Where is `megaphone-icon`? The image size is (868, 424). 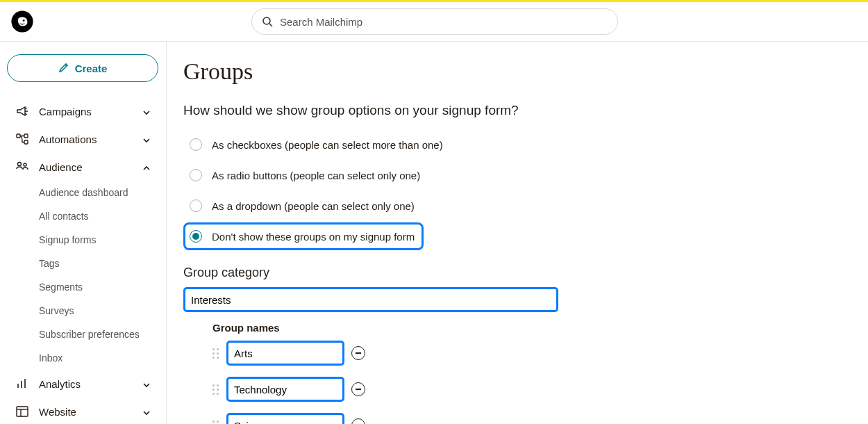 megaphone-icon is located at coordinates (22, 111).